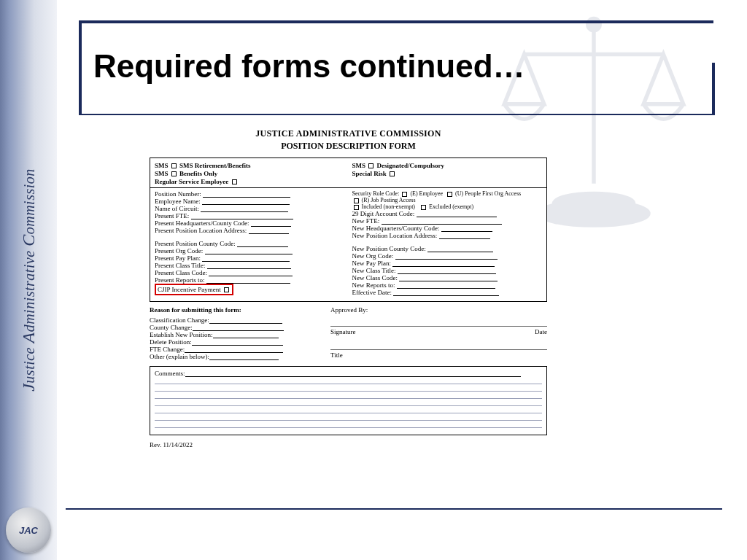  I want to click on title-label: Title, so click(337, 355).